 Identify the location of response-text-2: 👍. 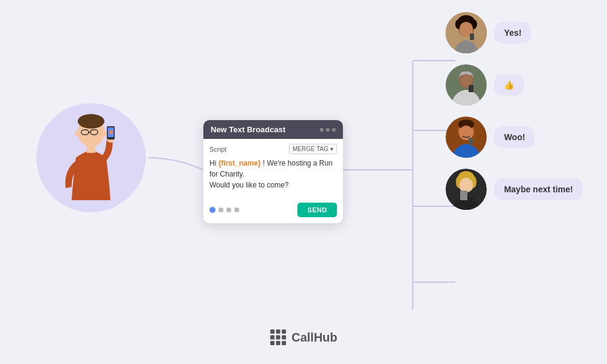
(509, 85).